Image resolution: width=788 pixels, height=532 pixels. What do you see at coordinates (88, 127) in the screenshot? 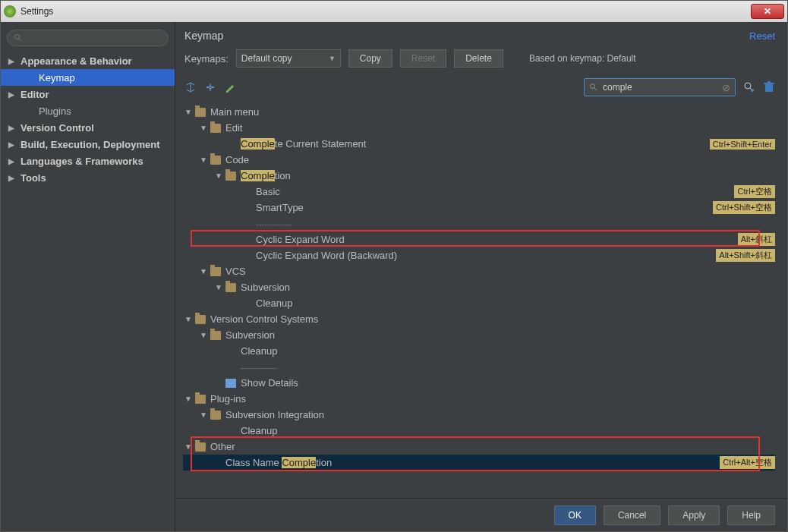
I see `sidebar-item-version-control: ▶Version Control` at bounding box center [88, 127].